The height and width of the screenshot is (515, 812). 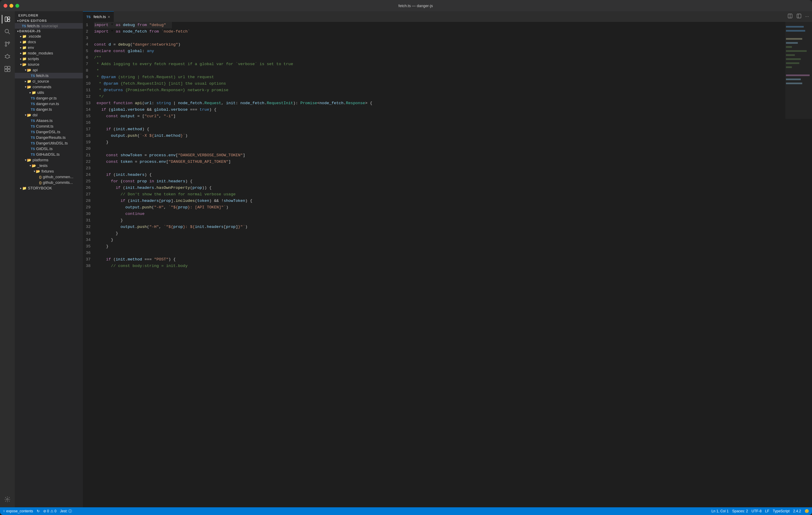 I want to click on encoding-status: UTF-8, so click(x=757, y=511).